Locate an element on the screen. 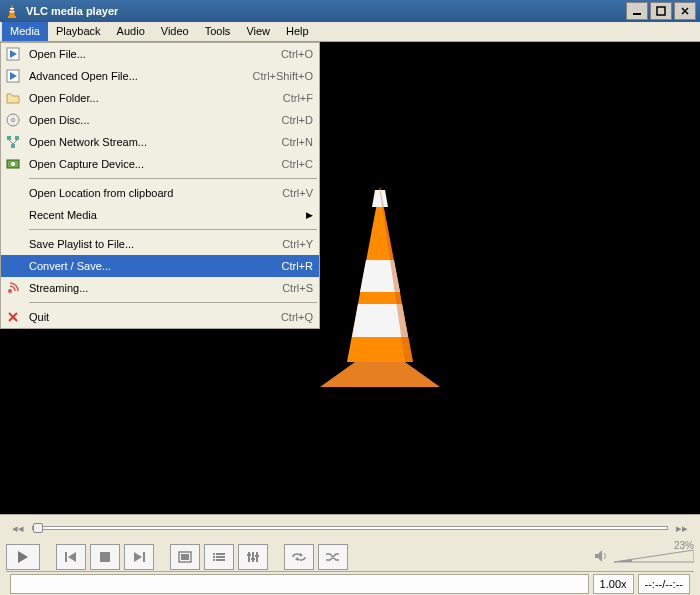 This screenshot has width=700, height=595. quit-icon is located at coordinates (13, 317).